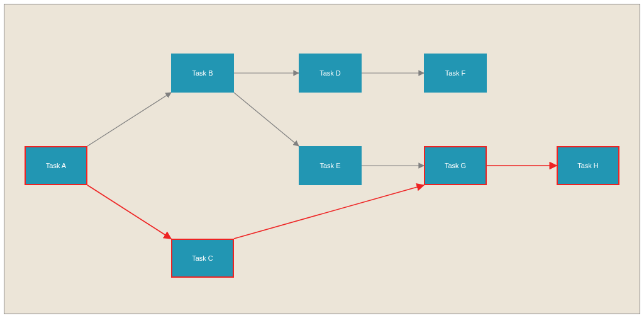 The width and height of the screenshot is (644, 318). What do you see at coordinates (203, 73) in the screenshot?
I see `node-label: Task B` at bounding box center [203, 73].